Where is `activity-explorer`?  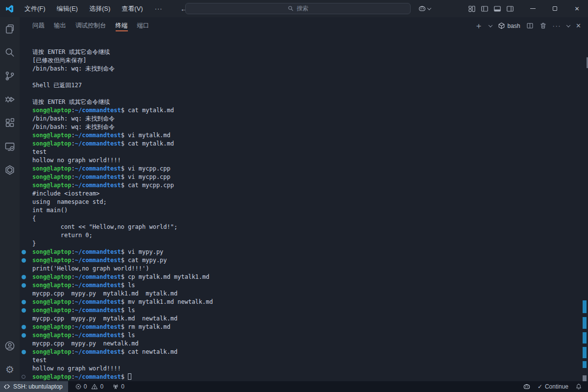
activity-explorer is located at coordinates (10, 29).